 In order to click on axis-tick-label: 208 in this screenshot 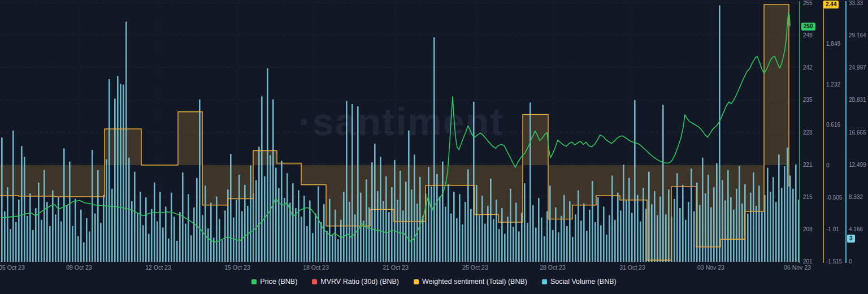, I will do `click(808, 230)`.